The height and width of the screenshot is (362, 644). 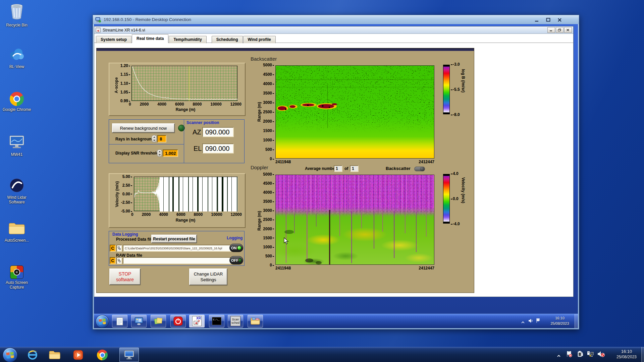 I want to click on az-value-field: 090.000, so click(x=218, y=132).